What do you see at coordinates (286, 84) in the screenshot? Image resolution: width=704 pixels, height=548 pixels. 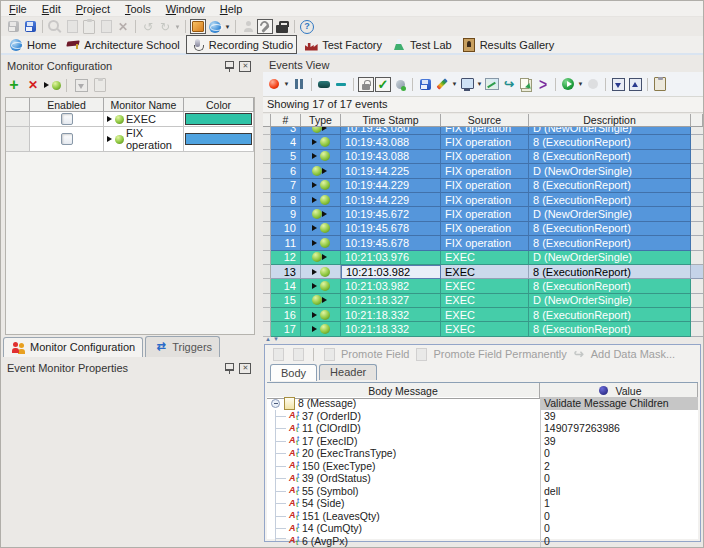 I see `record-dropdown-icon` at bounding box center [286, 84].